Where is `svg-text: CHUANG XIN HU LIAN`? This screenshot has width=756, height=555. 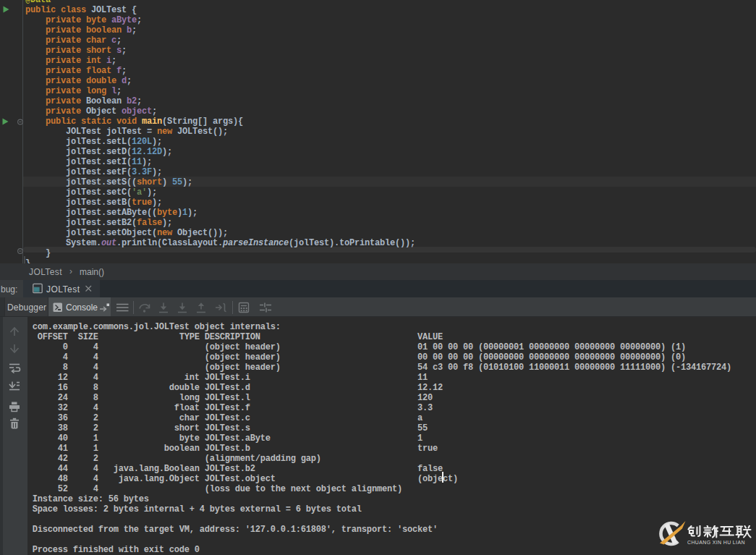
svg-text: CHUANG XIN HU LIAN is located at coordinates (716, 543).